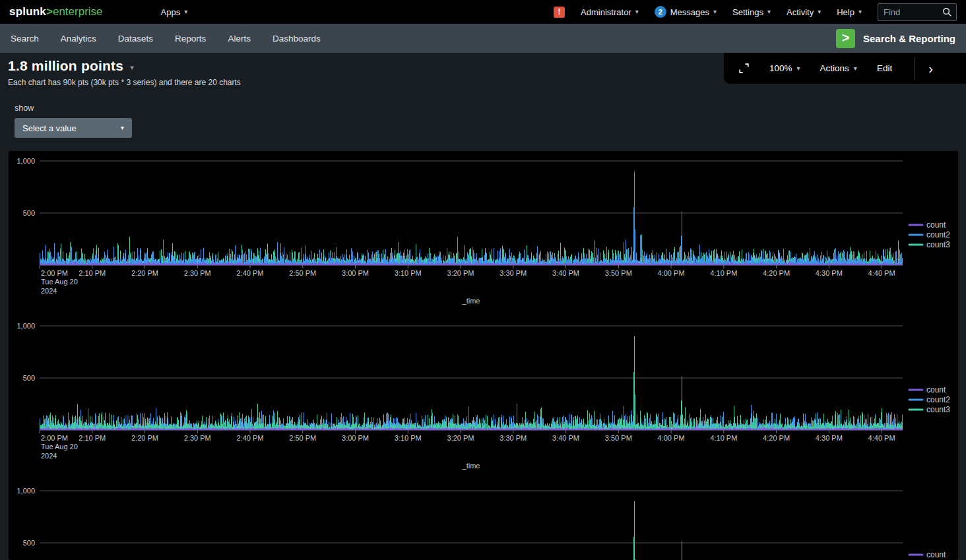 This screenshot has width=966, height=560. What do you see at coordinates (660, 12) in the screenshot?
I see `messages-count-badge: 2` at bounding box center [660, 12].